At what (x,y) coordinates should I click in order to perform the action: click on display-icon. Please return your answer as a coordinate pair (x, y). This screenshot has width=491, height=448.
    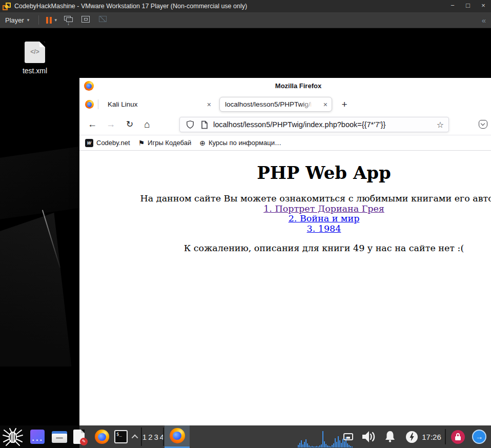
    Looking at the image, I should click on (349, 437).